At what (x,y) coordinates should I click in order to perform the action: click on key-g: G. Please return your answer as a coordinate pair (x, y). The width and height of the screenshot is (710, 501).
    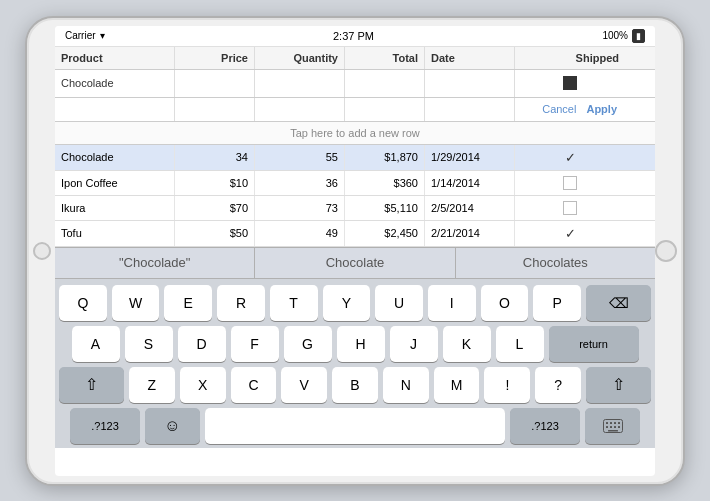
    Looking at the image, I should click on (308, 344).